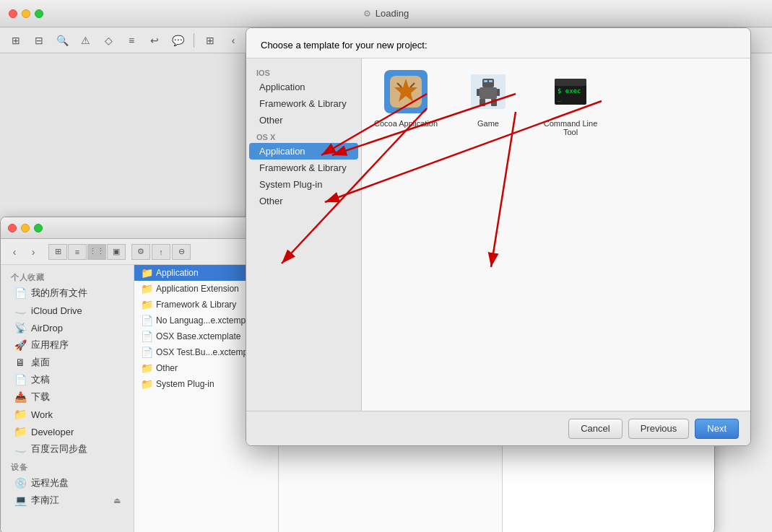 The height and width of the screenshot is (532, 772). What do you see at coordinates (716, 429) in the screenshot?
I see `next-button: Next` at bounding box center [716, 429].